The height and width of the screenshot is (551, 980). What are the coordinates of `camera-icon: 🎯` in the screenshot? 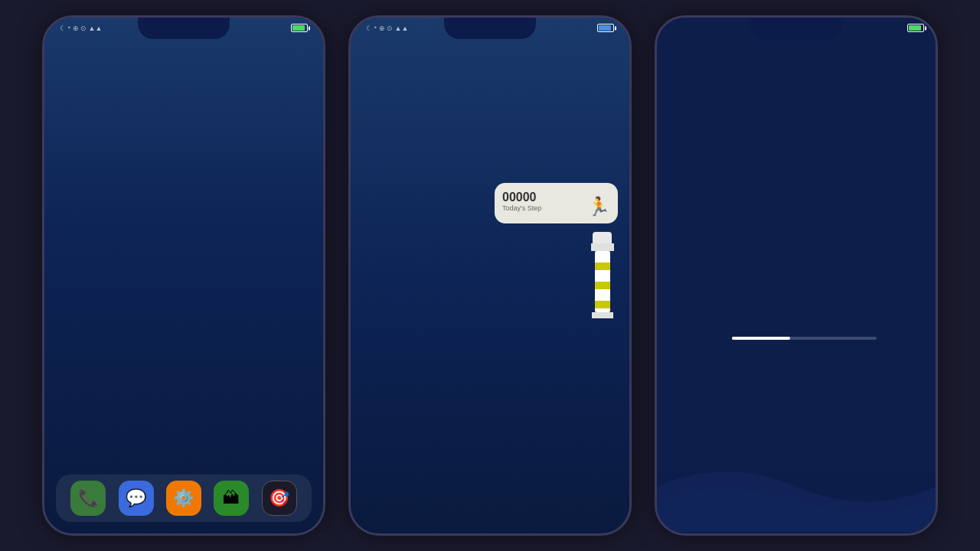 It's located at (279, 498).